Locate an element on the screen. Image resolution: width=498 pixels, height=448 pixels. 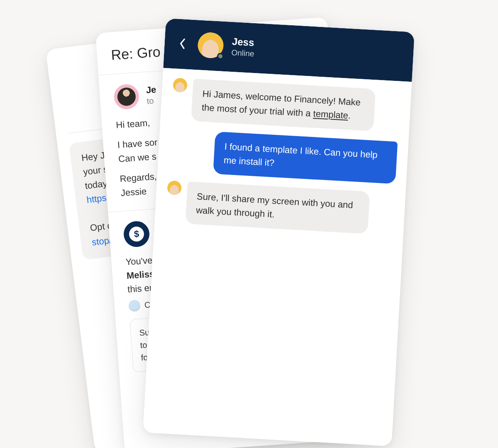
presence-indicator is located at coordinates (221, 56).